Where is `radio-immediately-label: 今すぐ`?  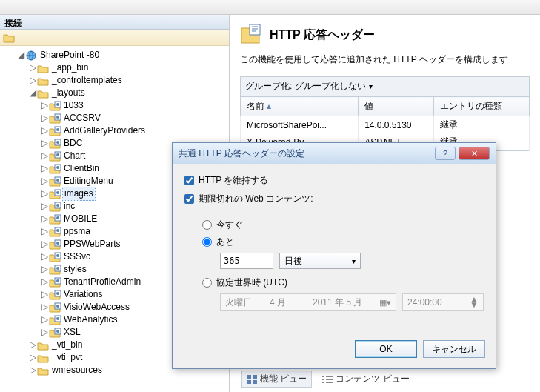
radio-immediately-label: 今すぐ is located at coordinates (230, 225).